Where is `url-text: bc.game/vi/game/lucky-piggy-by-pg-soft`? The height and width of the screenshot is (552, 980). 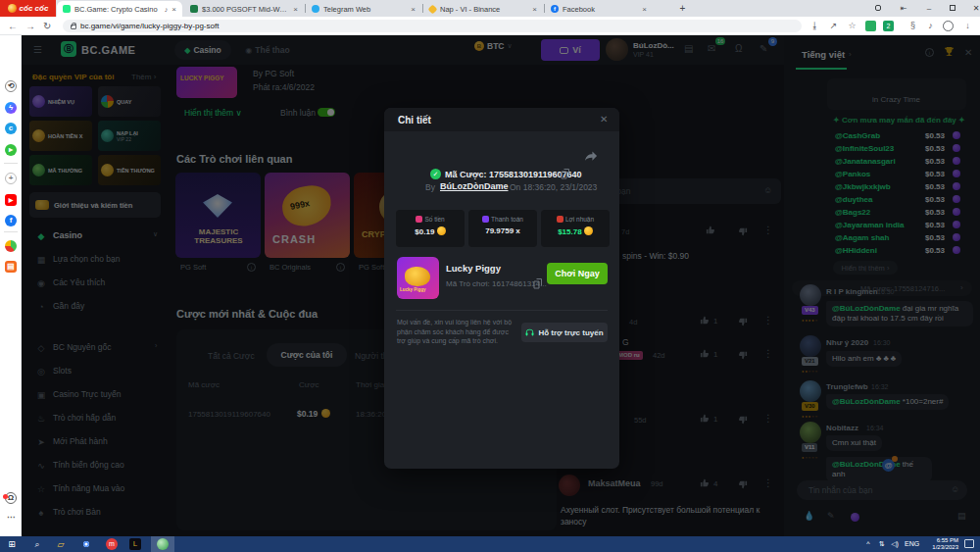 url-text: bc.game/vi/game/lucky-piggy-by-pg-soft is located at coordinates (149, 25).